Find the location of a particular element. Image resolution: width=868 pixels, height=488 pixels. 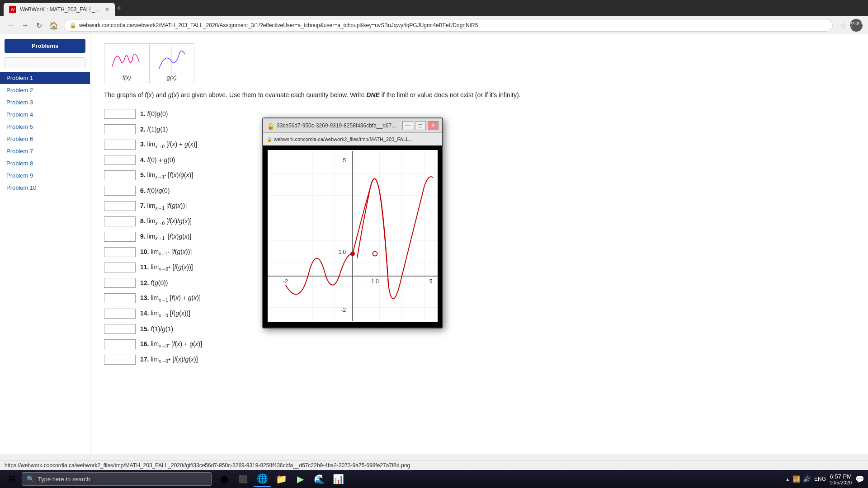

bookmark-icon: ☆ is located at coordinates (843, 25).